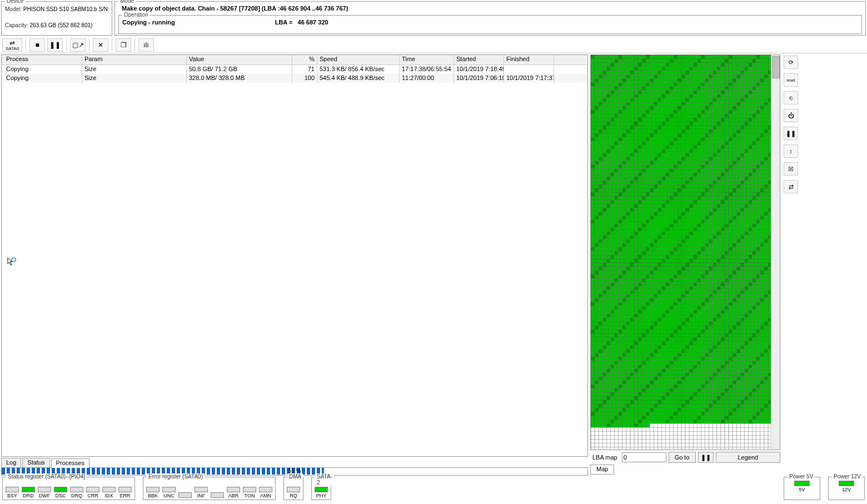  What do you see at coordinates (479, 60) in the screenshot?
I see `col-started: Started` at bounding box center [479, 60].